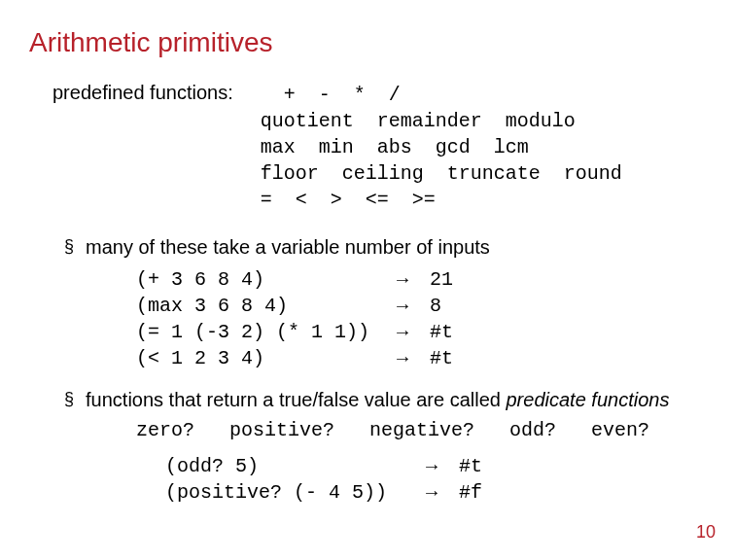 This screenshot has width=735, height=560. What do you see at coordinates (441, 148) in the screenshot?
I see `functions-list: + - * / quotient remainder modulo max mi…` at bounding box center [441, 148].